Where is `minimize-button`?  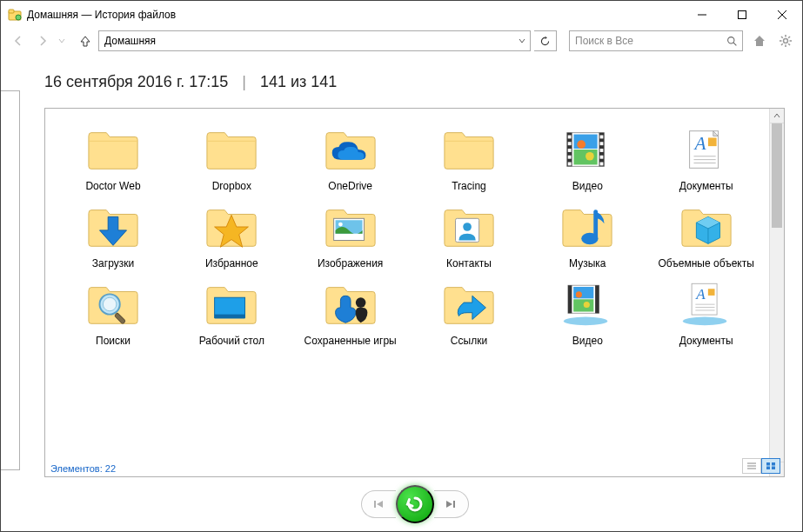
minimize-button is located at coordinates (702, 14).